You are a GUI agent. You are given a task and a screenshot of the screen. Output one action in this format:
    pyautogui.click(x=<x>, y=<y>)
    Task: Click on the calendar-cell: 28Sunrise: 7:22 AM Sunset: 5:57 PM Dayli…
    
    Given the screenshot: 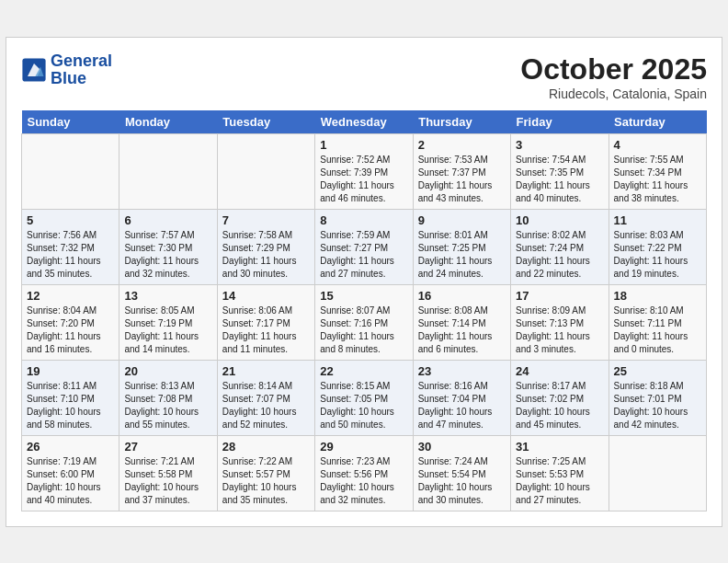 What is the action you would take?
    pyautogui.click(x=266, y=473)
    